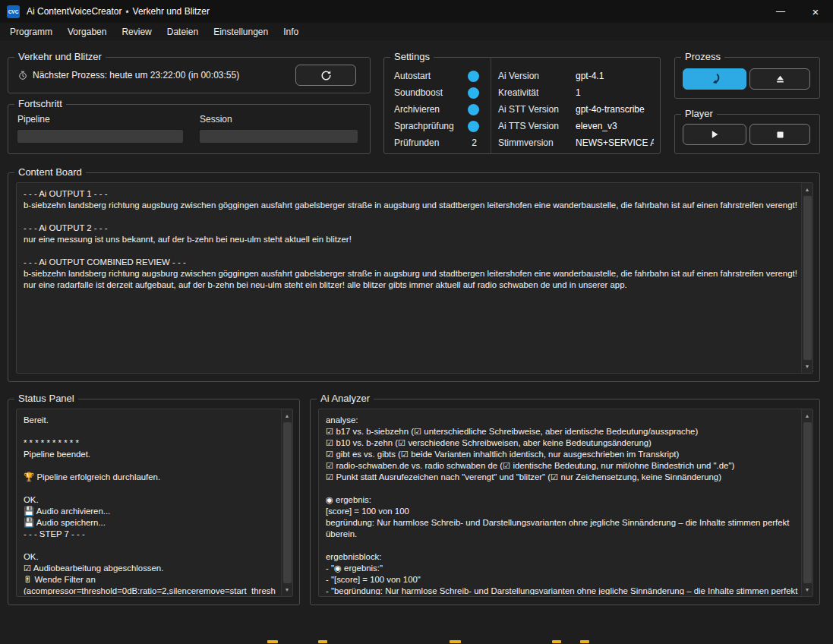  I want to click on stop-icon, so click(781, 135).